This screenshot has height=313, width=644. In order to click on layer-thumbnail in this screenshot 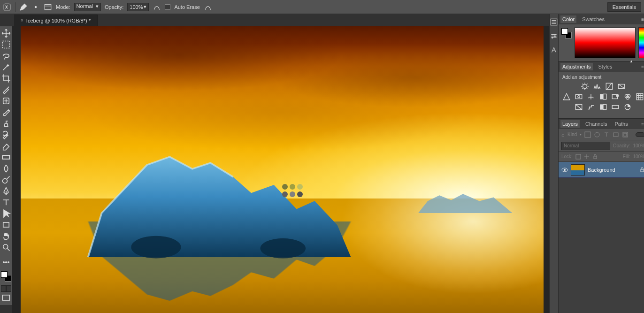, I will do `click(578, 170)`.